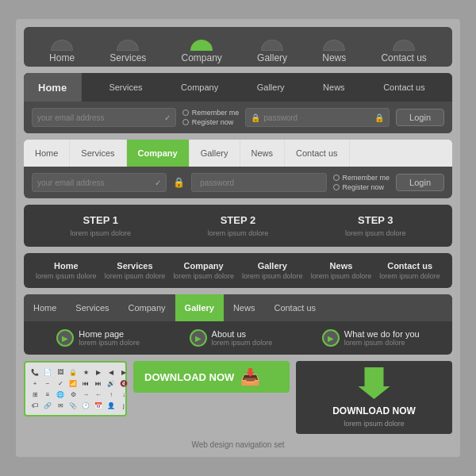 The width and height of the screenshot is (476, 476). What do you see at coordinates (334, 52) in the screenshot?
I see `nav1-item-news: News` at bounding box center [334, 52].